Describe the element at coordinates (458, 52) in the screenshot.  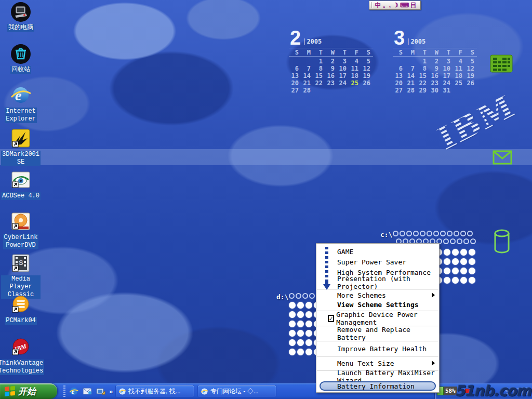
I see `calendar-weekday-header: F` at that location.